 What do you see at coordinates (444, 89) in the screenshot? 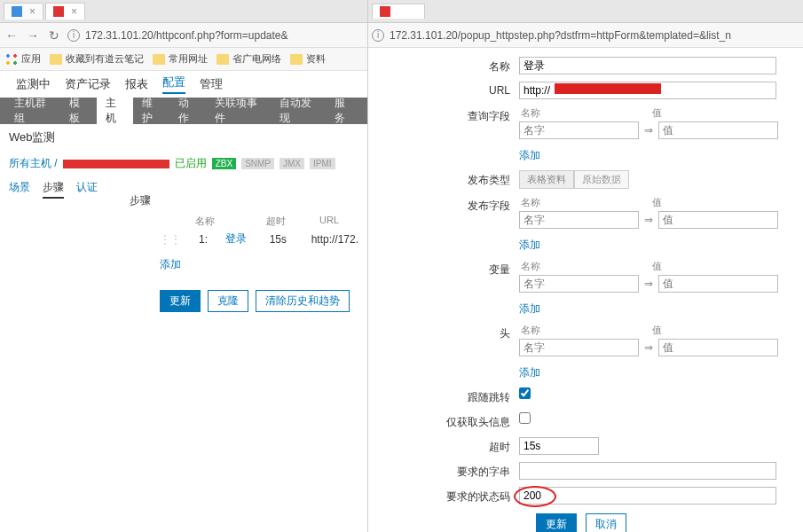
I see `label-url: URL` at bounding box center [444, 89].